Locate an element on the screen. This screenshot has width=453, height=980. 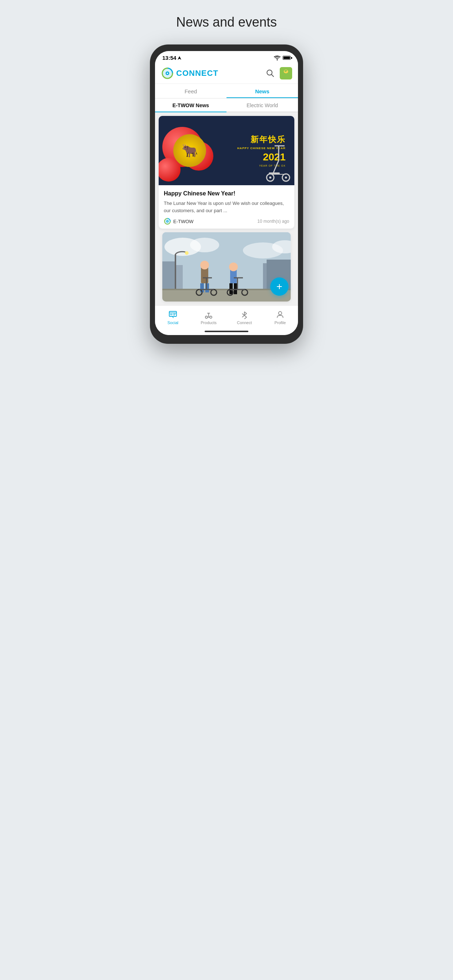
home-indicator is located at coordinates (226, 332).